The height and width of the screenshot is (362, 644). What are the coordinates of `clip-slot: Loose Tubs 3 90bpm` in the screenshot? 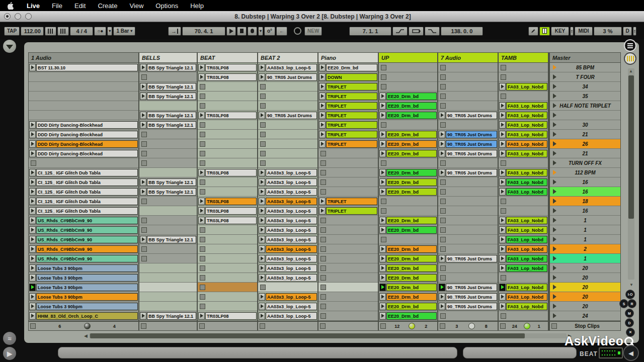 It's located at (84, 288).